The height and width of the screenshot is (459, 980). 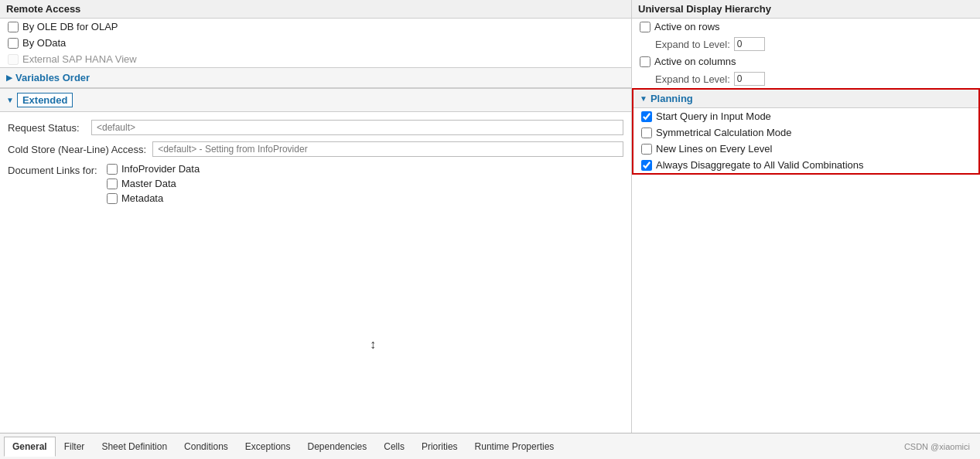 I want to click on extended-form: Request Status: Cold Store (Near-Line) A…, so click(x=316, y=162).